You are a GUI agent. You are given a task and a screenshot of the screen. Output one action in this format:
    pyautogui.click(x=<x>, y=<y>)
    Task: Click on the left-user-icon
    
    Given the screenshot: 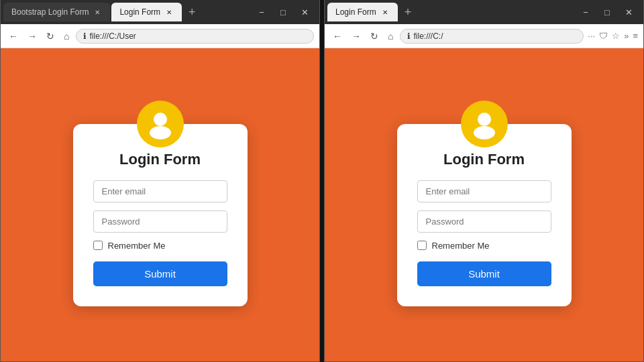 What is the action you would take?
    pyautogui.click(x=160, y=124)
    